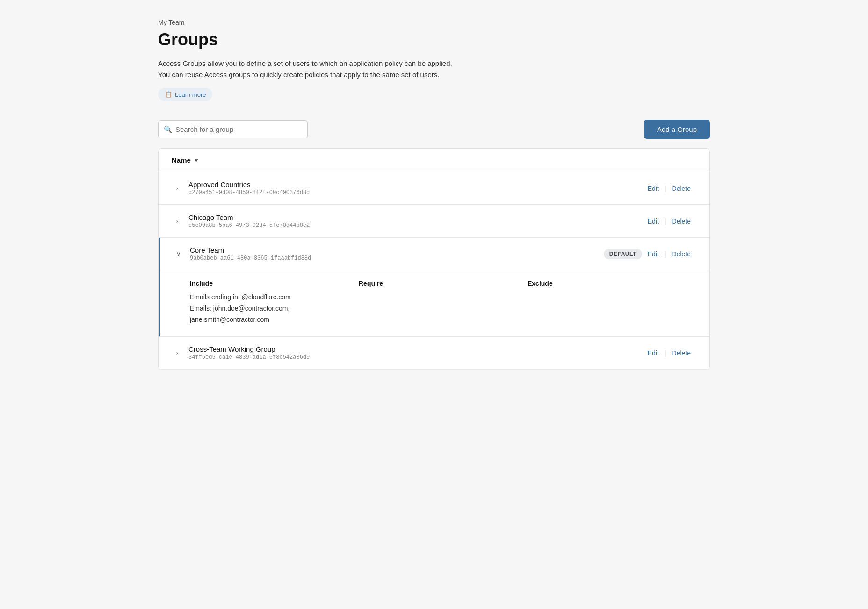 This screenshot has width=868, height=609. What do you see at coordinates (677, 129) in the screenshot?
I see `add-group-button: Add a Group` at bounding box center [677, 129].